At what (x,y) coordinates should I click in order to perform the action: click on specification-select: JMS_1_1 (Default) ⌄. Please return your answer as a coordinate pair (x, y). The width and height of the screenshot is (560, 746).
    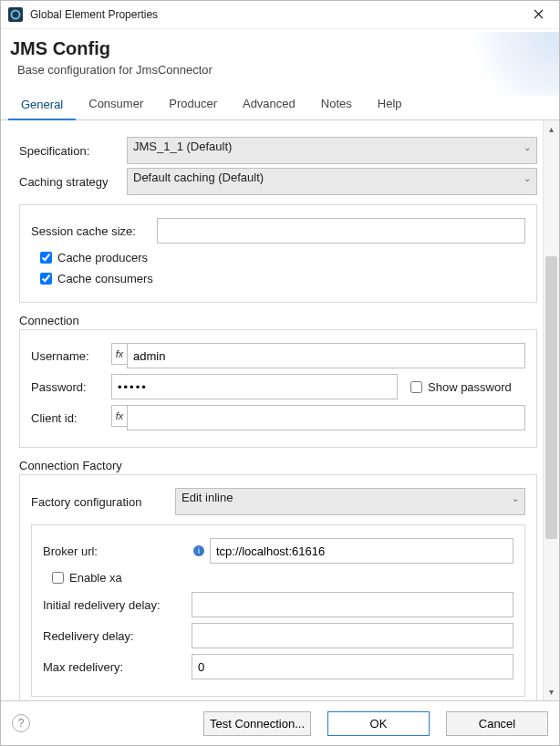
    Looking at the image, I should click on (332, 150).